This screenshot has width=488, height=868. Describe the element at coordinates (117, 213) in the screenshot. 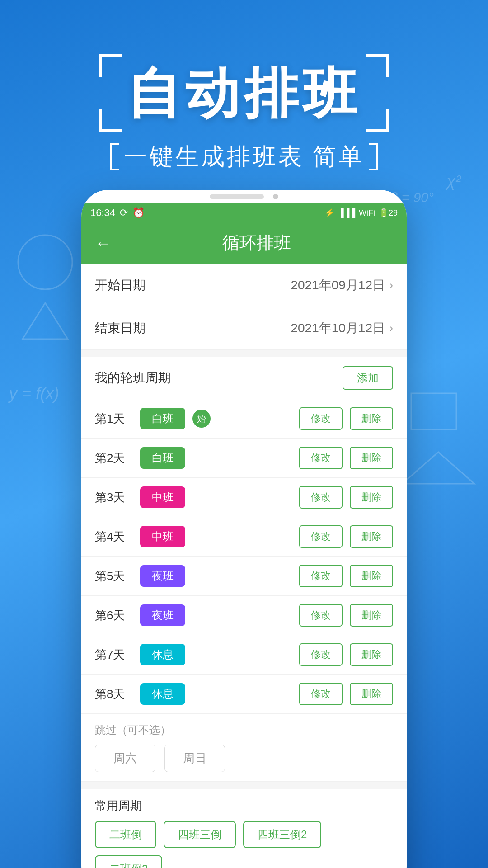

I see `status-left: 16:34 ⟳ ⏰` at that location.